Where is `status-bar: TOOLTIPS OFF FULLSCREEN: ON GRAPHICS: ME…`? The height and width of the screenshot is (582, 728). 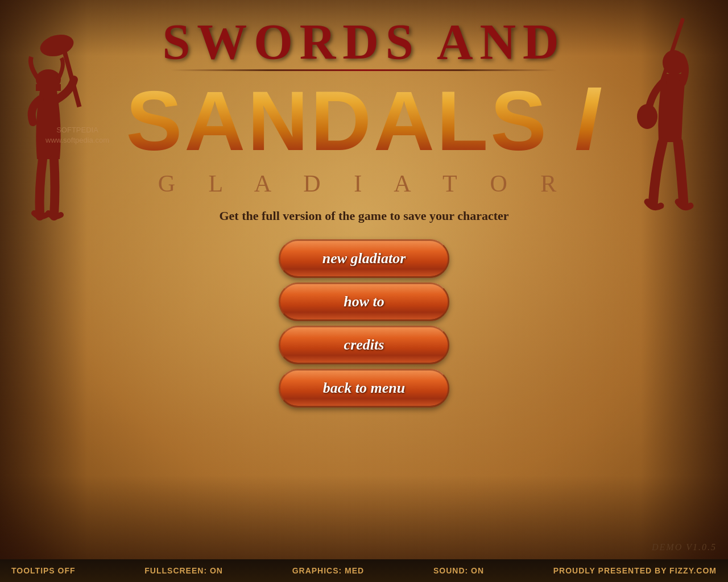 status-bar: TOOLTIPS OFF FULLSCREEN: ON GRAPHICS: ME… is located at coordinates (364, 571).